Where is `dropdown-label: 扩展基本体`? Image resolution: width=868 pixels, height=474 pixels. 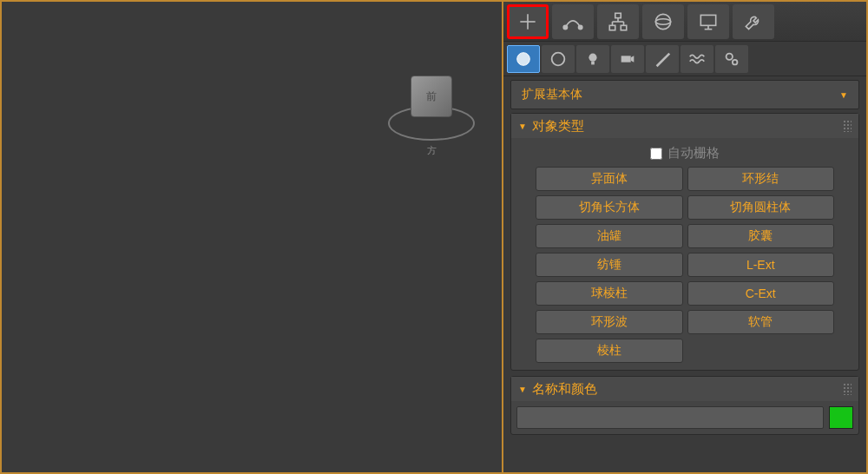 dropdown-label: 扩展基本体 is located at coordinates (552, 95).